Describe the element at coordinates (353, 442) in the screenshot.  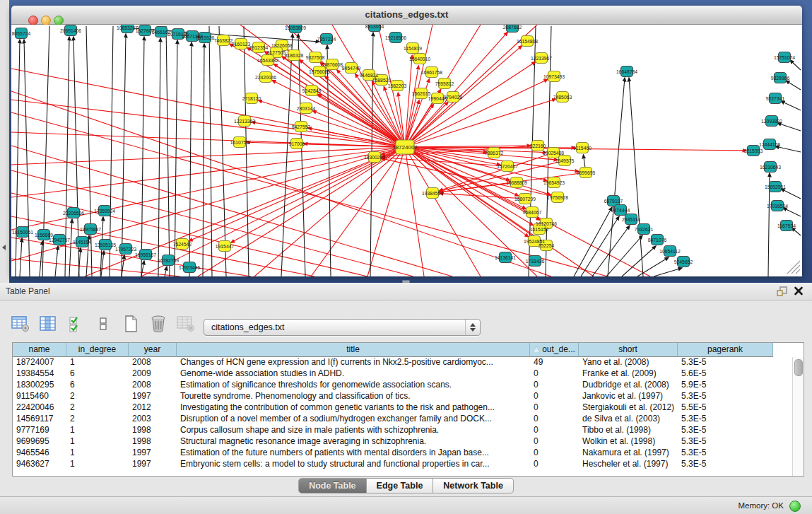
I see `table-cell: Structural magnetic resonance image aver…` at that location.